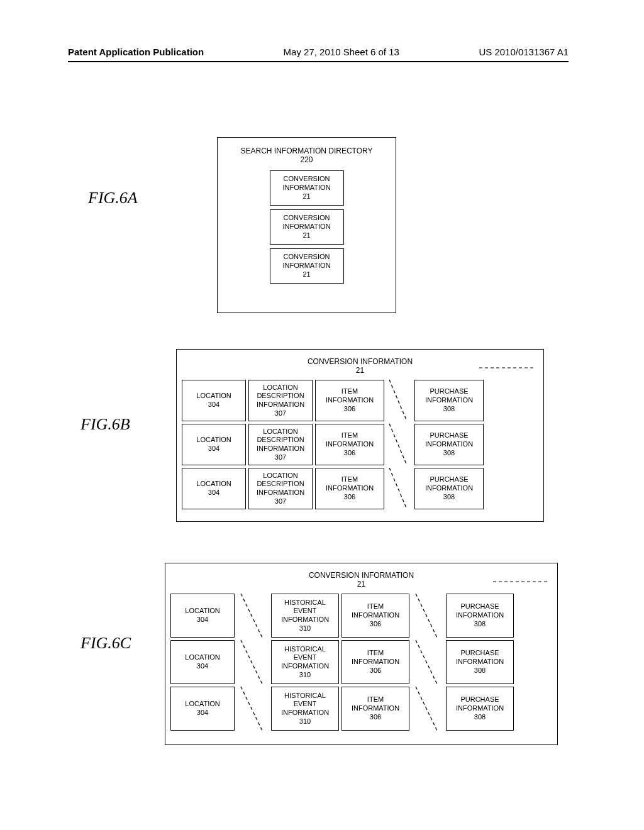 This screenshot has width=644, height=830. Describe the element at coordinates (307, 225) in the screenshot. I see `fig6a-outer-box: SEARCH INFORMATION DIRECTORY 220 CONVERS…` at that location.